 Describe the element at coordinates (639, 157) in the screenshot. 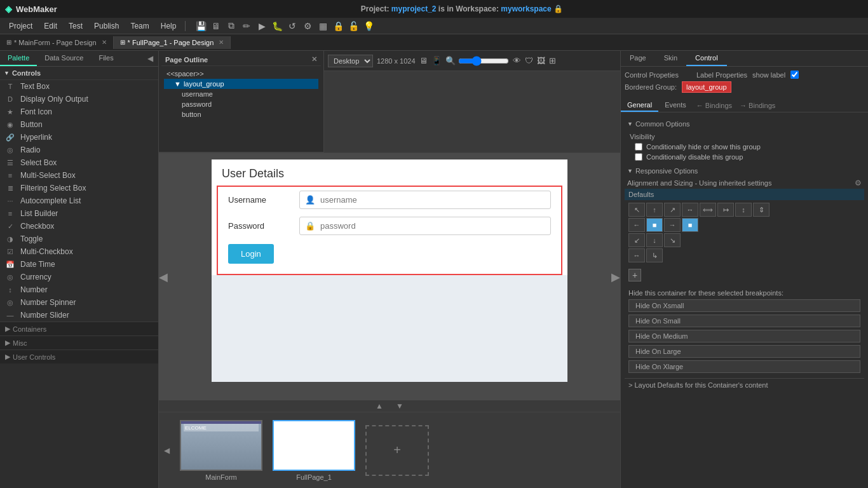

I see `conditionally-disable-checkbox` at that location.